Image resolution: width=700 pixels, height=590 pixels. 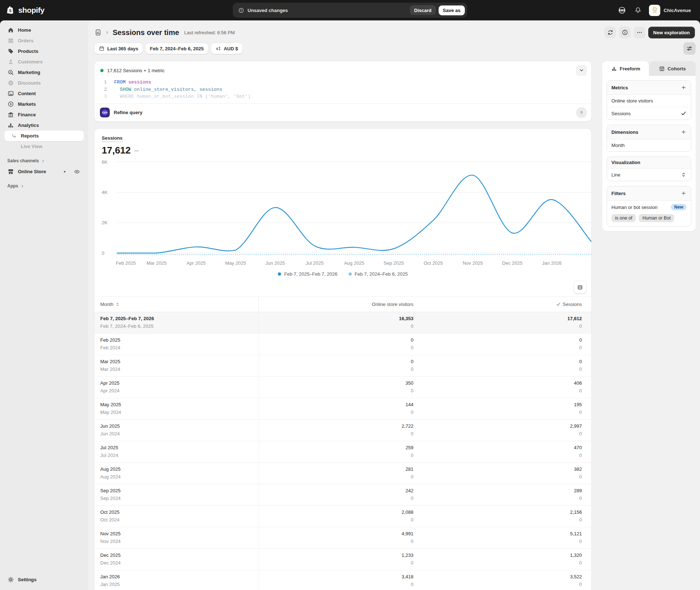 I want to click on info-button, so click(x=625, y=32).